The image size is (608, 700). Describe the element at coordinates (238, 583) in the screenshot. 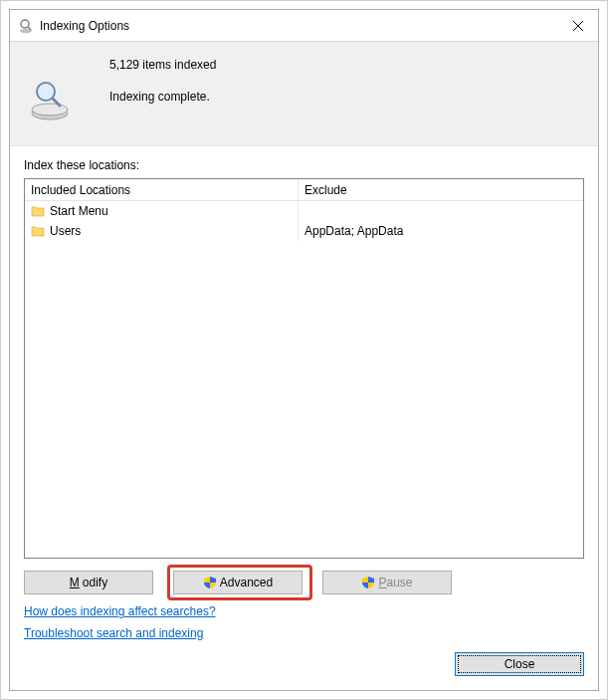

I see `advanced-button: Advanced` at that location.